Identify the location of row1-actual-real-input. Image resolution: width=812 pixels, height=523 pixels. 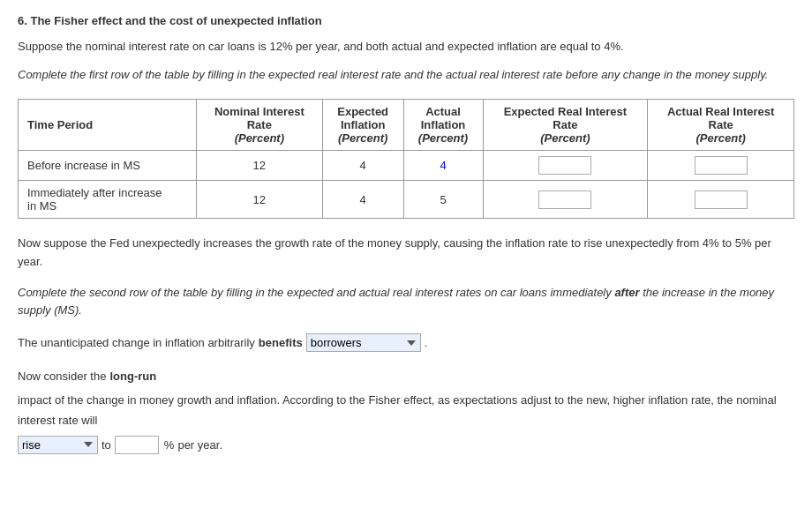
(721, 166).